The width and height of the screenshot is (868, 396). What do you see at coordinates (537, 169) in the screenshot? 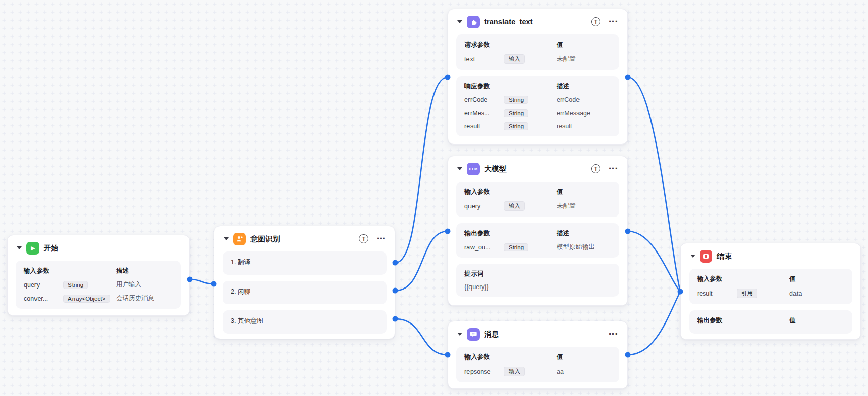
I see `node-llm-header: LLM 大模型 T ⋯` at bounding box center [537, 169].